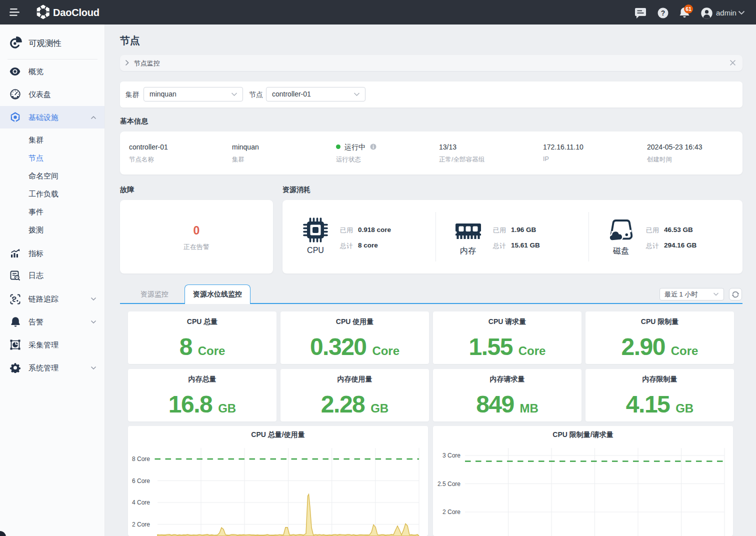 This screenshot has width=756, height=536. Describe the element at coordinates (452, 456) in the screenshot. I see `svg-text: 3 Core` at that location.